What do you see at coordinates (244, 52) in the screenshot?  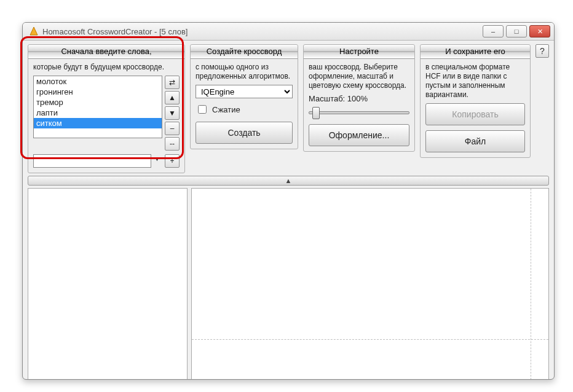 I see `panel-create-header: Создайте кроссворд` at bounding box center [244, 52].